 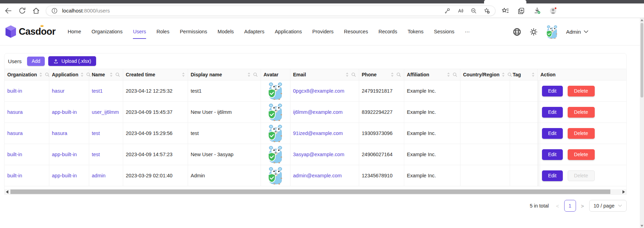 I want to click on menu-item-applications: Applications, so click(x=288, y=32).